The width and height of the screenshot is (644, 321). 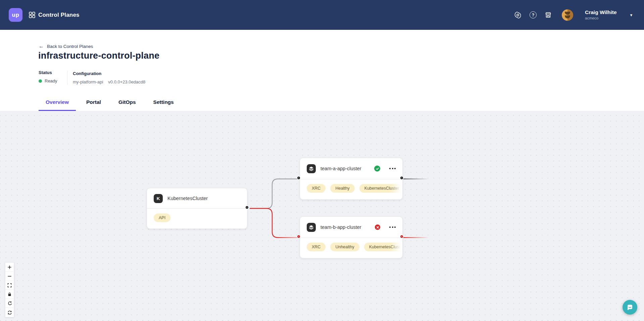 I want to click on fit-view-button, so click(x=9, y=285).